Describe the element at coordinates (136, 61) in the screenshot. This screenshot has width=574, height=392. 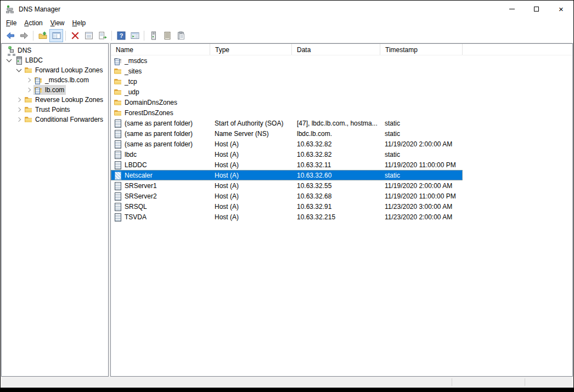
I see `row-name-label: _msdcs` at that location.